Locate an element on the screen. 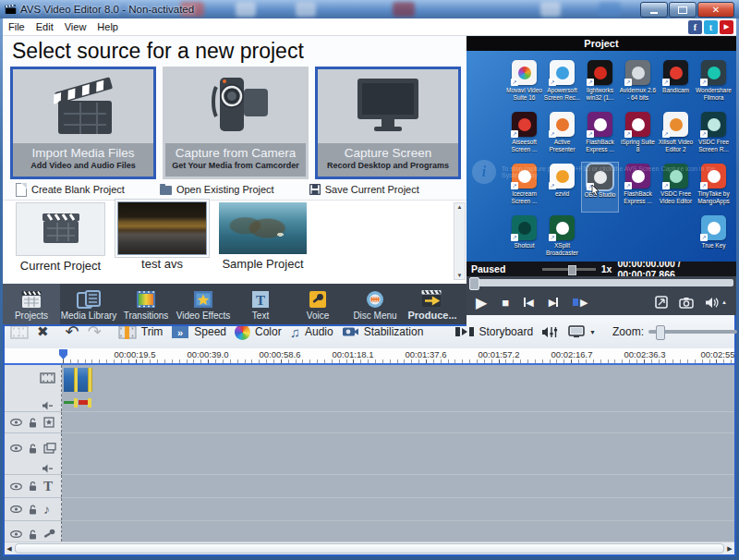 The height and width of the screenshot is (560, 739). speed-button: » Speed is located at coordinates (199, 333).